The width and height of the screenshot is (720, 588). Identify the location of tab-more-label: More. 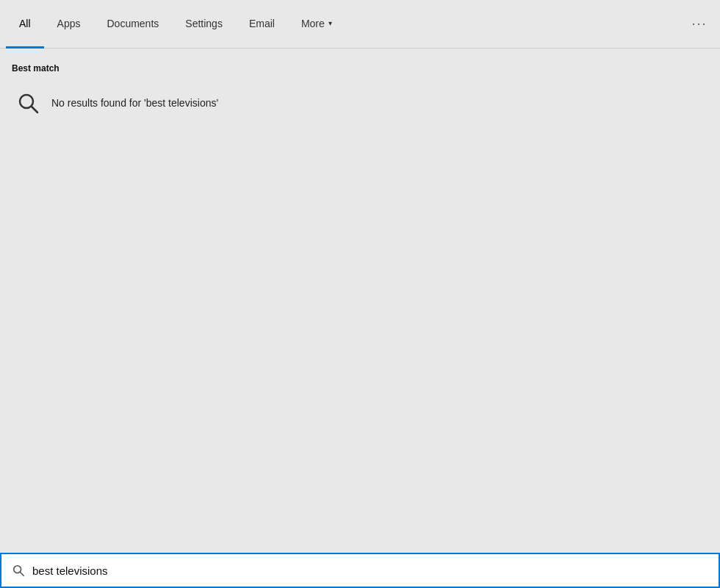
(313, 24).